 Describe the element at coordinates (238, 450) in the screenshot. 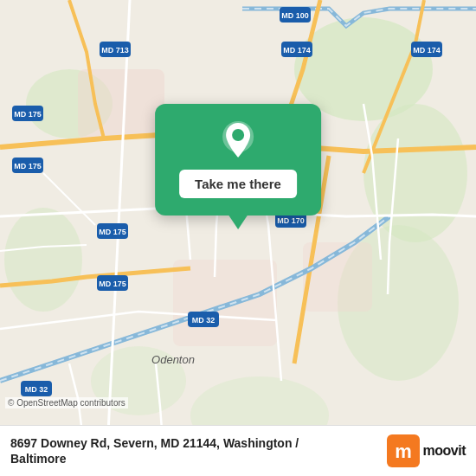

I see `info-bar: 8697 Downey Rd, Severn, MD 21144, Washin…` at that location.